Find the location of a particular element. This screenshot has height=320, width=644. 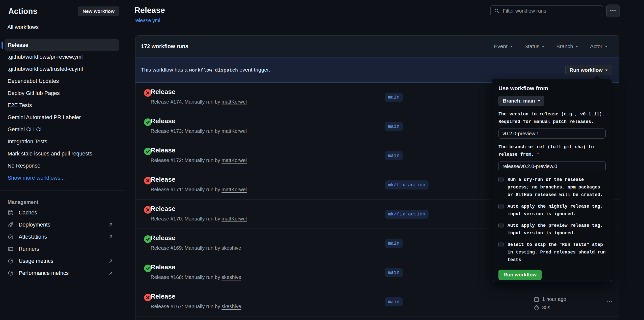

sidebar-item-attestations: Attestations is located at coordinates (63, 237).